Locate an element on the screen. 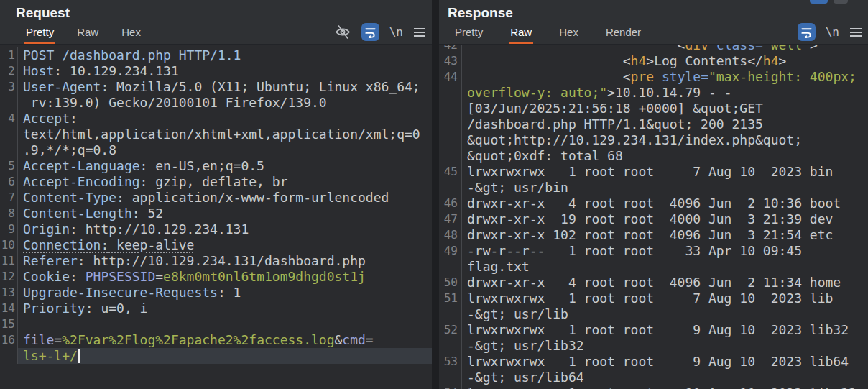 This screenshot has height=389, width=868. code-token: Priority is located at coordinates (55, 308).